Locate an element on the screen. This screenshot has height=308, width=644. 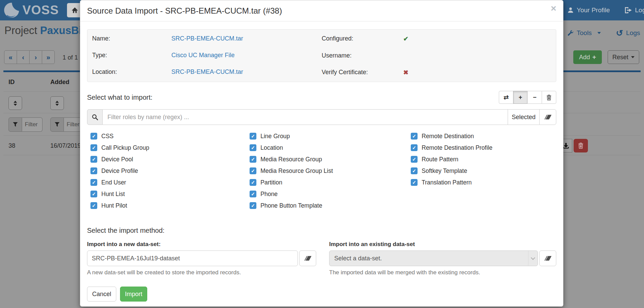
sort-id-button is located at coordinates (15, 103).